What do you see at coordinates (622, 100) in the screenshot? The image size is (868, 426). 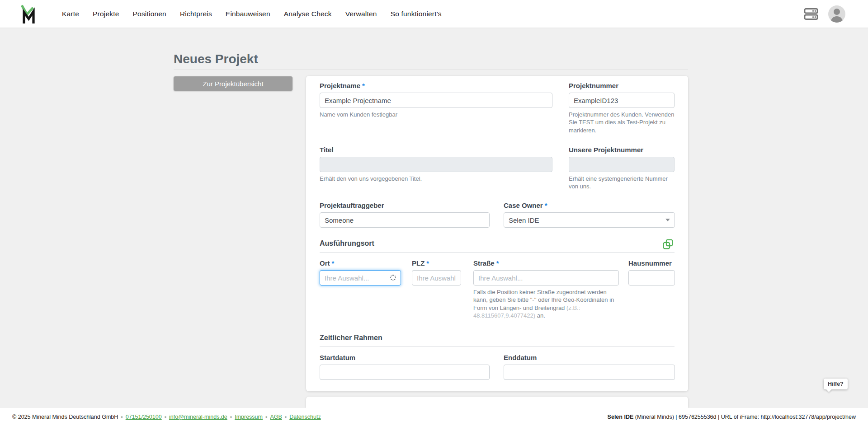 I see `projektnummer-input` at bounding box center [622, 100].